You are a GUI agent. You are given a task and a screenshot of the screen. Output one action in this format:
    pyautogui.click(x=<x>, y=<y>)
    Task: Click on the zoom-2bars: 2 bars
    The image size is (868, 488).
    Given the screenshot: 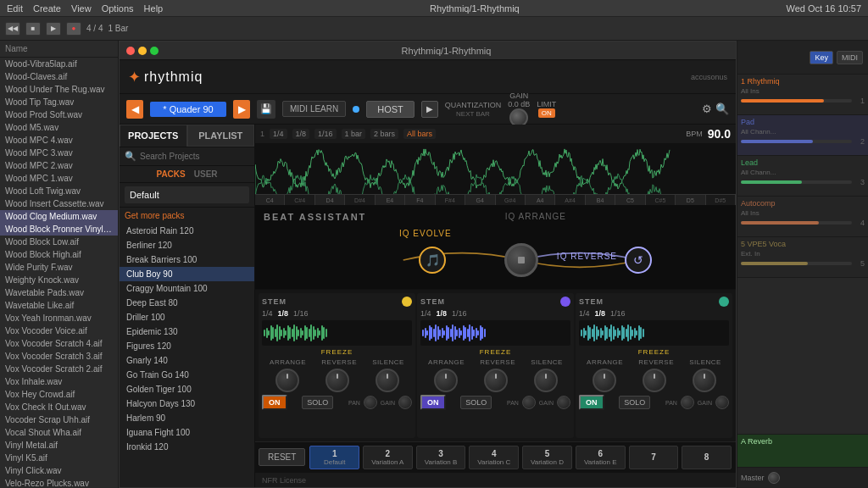 What is the action you would take?
    pyautogui.click(x=385, y=134)
    